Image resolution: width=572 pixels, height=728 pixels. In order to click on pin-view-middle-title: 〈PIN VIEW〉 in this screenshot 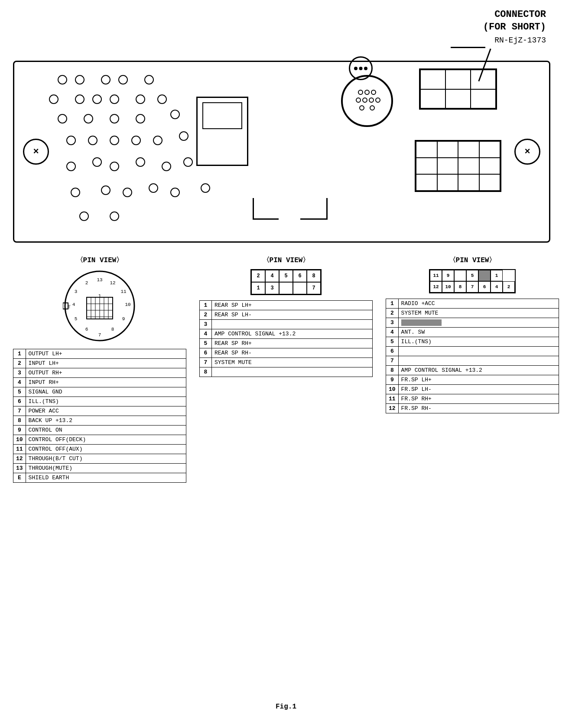, I will do `click(286, 260)`.